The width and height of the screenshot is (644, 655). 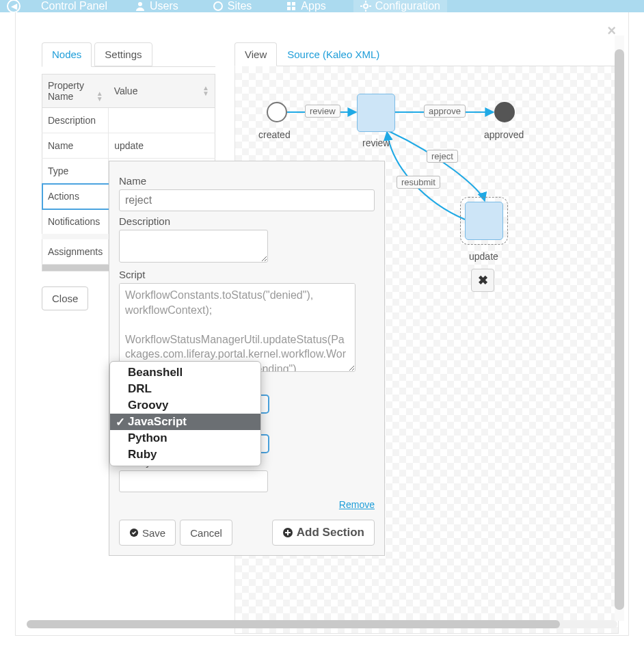 What do you see at coordinates (206, 533) in the screenshot?
I see `cancel-button: Cancel` at bounding box center [206, 533].